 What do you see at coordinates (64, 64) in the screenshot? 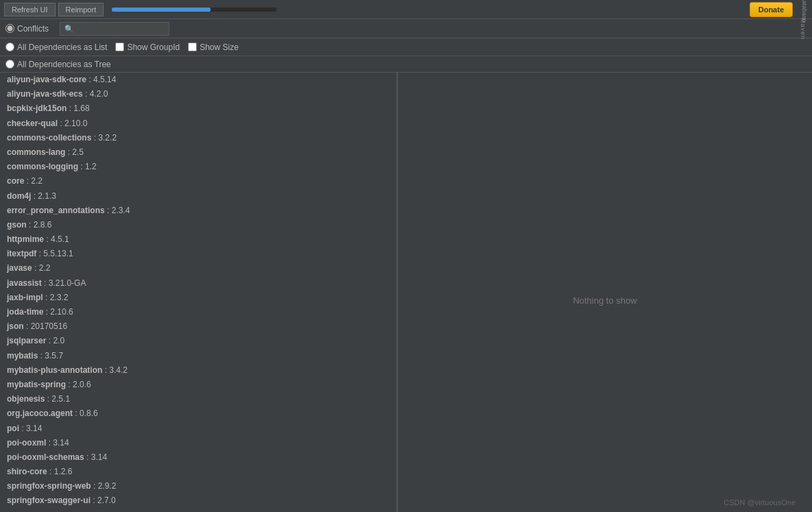
I see `all-deps-tree-label: All Dependencies as Tree` at bounding box center [64, 64].